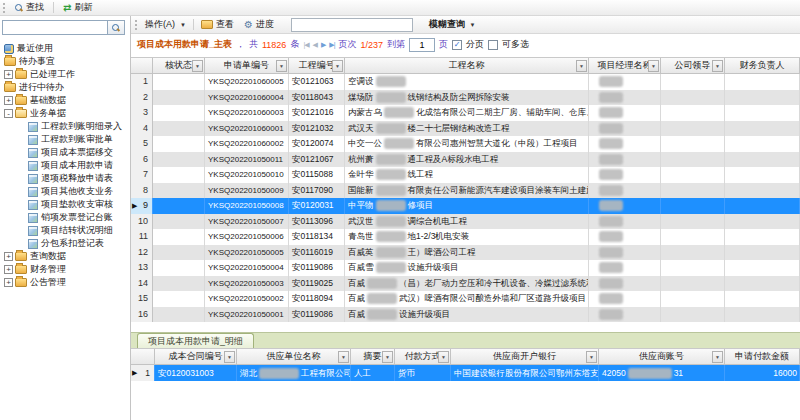 The image size is (800, 420). Describe the element at coordinates (166, 25) in the screenshot. I see `action-menu-button: 操作(A) ▼` at that location.